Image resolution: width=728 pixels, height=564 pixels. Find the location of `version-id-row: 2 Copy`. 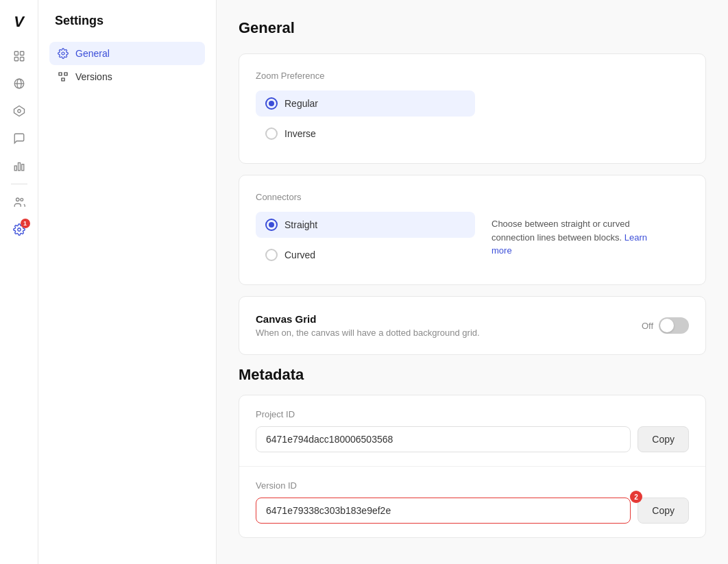

version-id-row: 2 Copy is located at coordinates (472, 511).